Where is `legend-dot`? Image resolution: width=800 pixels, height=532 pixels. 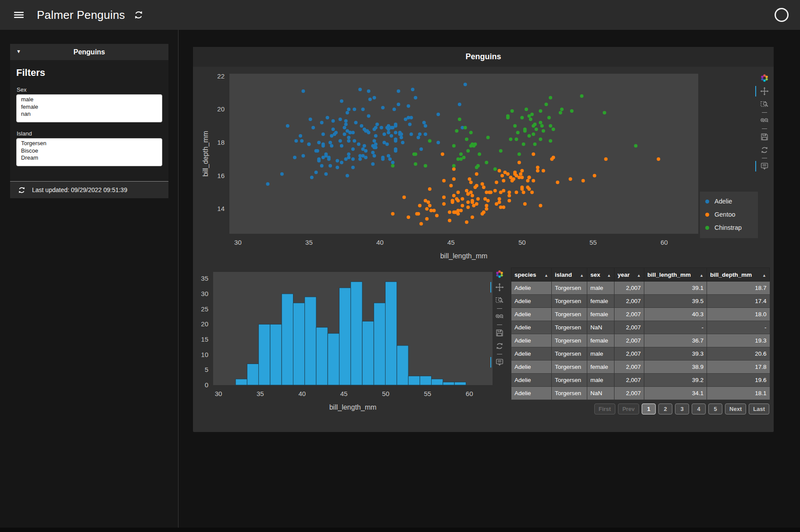
legend-dot is located at coordinates (707, 228).